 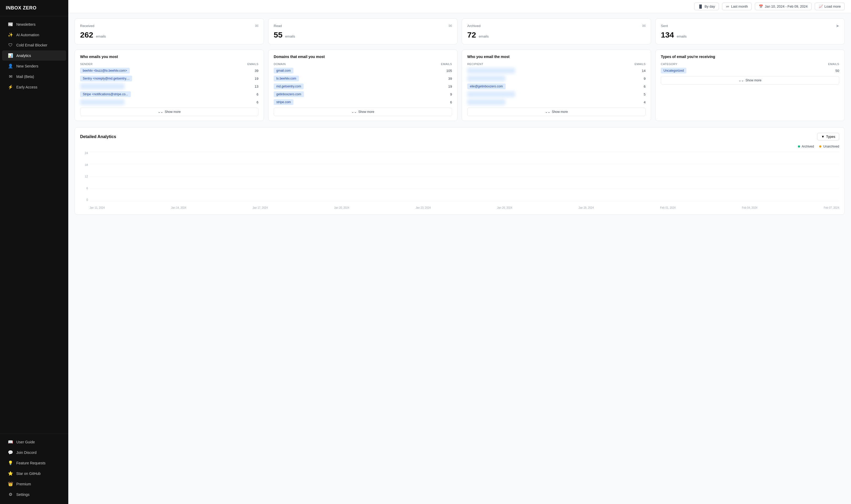 I want to click on sidebar-item-early-access: ⚡ Early Access, so click(x=34, y=87).